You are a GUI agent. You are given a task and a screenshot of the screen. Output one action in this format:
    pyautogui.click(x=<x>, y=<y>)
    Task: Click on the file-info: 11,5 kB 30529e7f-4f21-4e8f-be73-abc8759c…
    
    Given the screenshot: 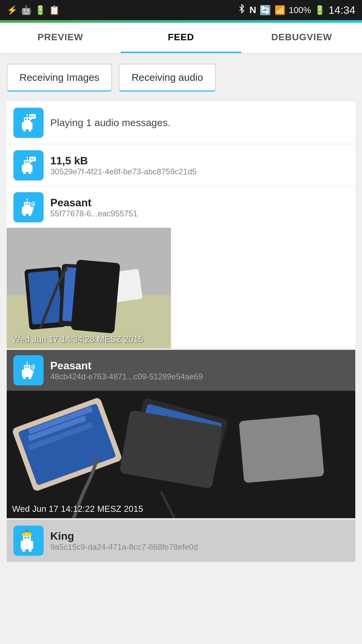 What is the action you would take?
    pyautogui.click(x=123, y=166)
    